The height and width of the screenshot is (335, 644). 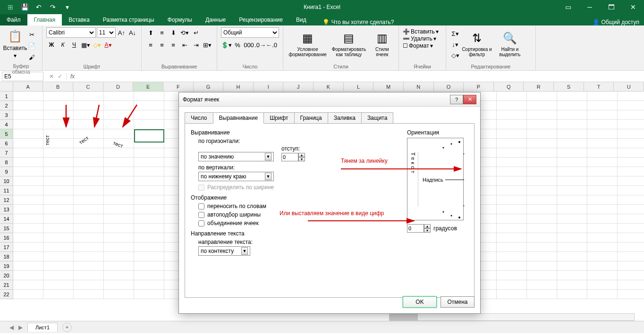 I want to click on dlg-tab-number: Число, so click(x=199, y=118).